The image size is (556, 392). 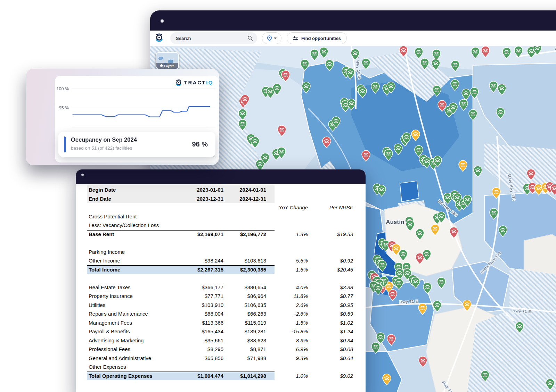 What do you see at coordinates (101, 148) in the screenshot?
I see `tooltip-subtitle: based on 51 (of 422) facilities` at bounding box center [101, 148].